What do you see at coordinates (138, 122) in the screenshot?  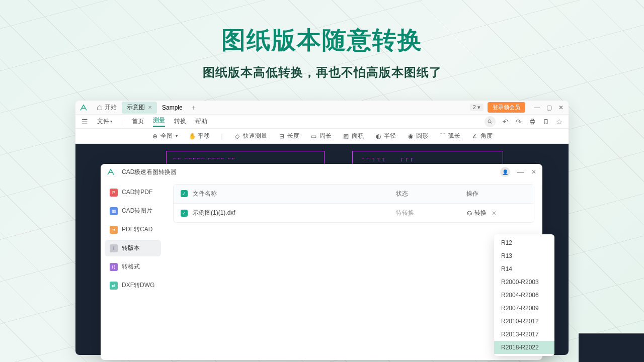 I see `menu-home: 首页` at bounding box center [138, 122].